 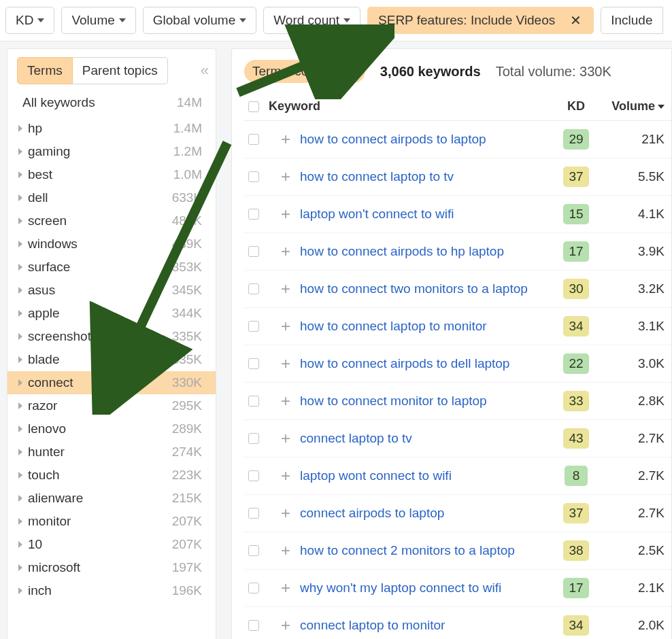 What do you see at coordinates (112, 221) in the screenshot?
I see `term-row: screen 489K` at bounding box center [112, 221].